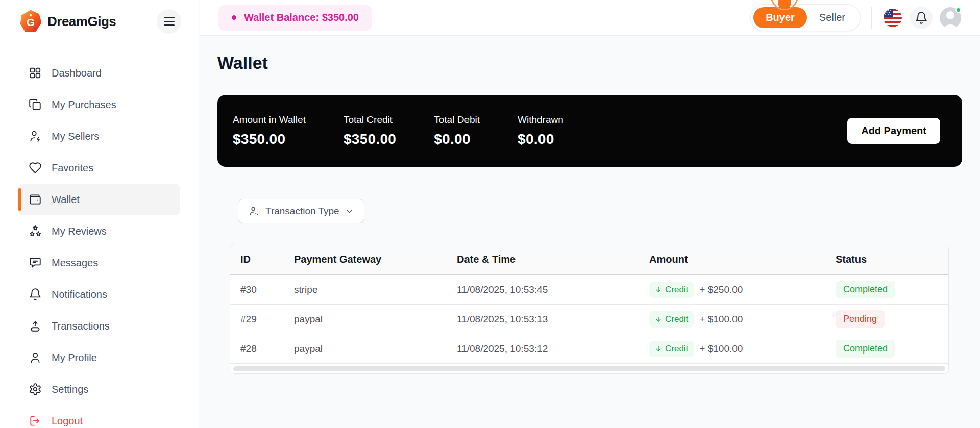  I want to click on wallet-icon, so click(35, 199).